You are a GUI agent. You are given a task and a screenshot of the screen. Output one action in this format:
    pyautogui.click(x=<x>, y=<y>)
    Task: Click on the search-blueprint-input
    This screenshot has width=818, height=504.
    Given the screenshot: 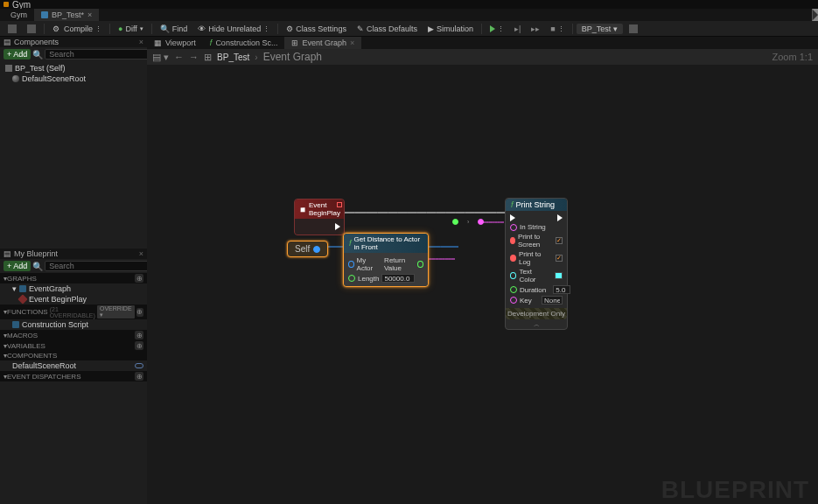 What is the action you would take?
    pyautogui.click(x=98, y=266)
    